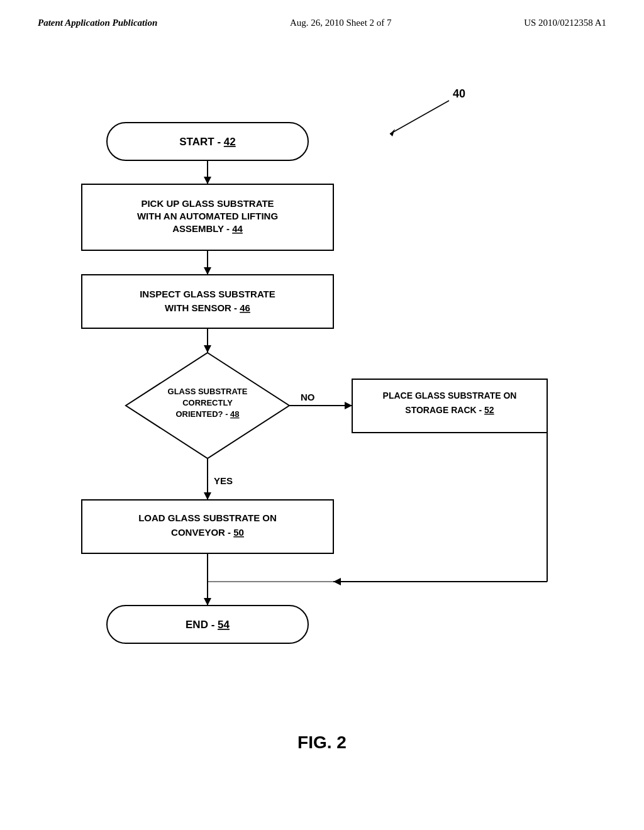 The height and width of the screenshot is (830, 644). What do you see at coordinates (565, 23) in the screenshot?
I see `patent-number-label: US 2010/0212358 A1` at bounding box center [565, 23].